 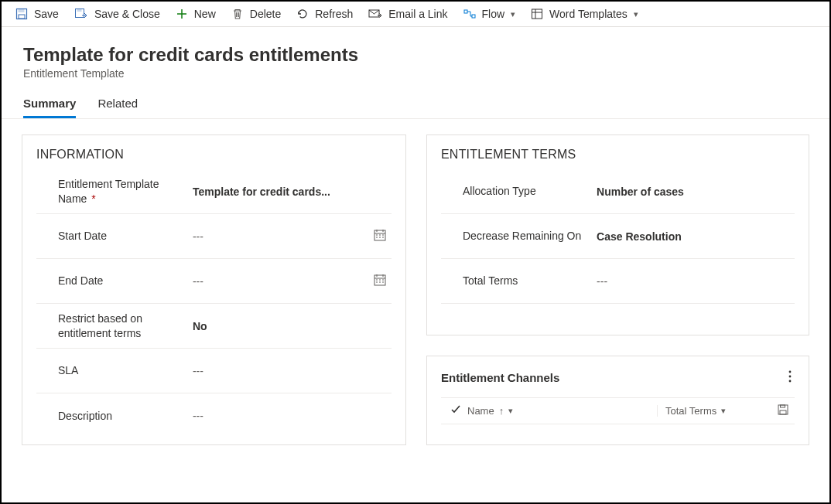 I want to click on field-total-terms: Total Terms ---, so click(x=617, y=281).